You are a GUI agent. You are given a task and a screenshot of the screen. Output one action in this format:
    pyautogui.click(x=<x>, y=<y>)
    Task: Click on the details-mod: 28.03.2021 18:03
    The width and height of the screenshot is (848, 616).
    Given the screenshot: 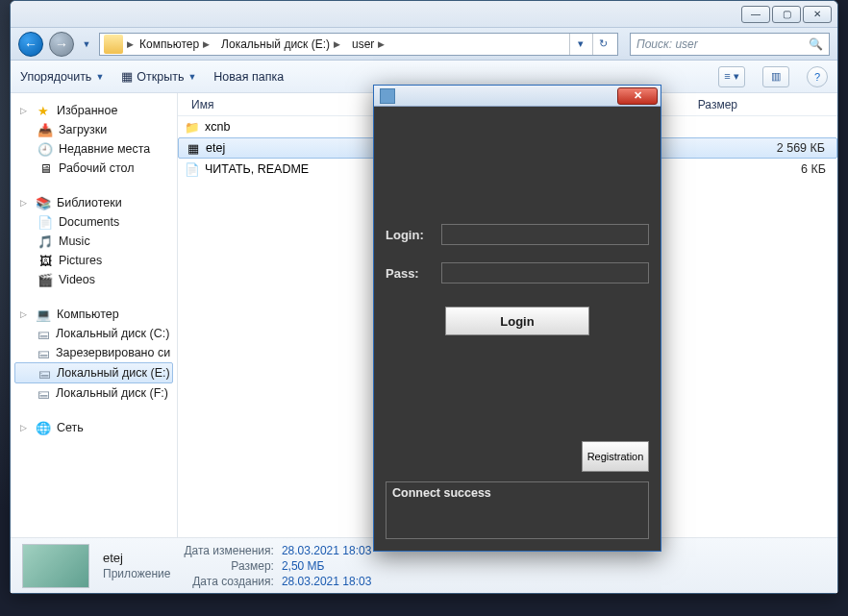 What is the action you would take?
    pyautogui.click(x=327, y=551)
    